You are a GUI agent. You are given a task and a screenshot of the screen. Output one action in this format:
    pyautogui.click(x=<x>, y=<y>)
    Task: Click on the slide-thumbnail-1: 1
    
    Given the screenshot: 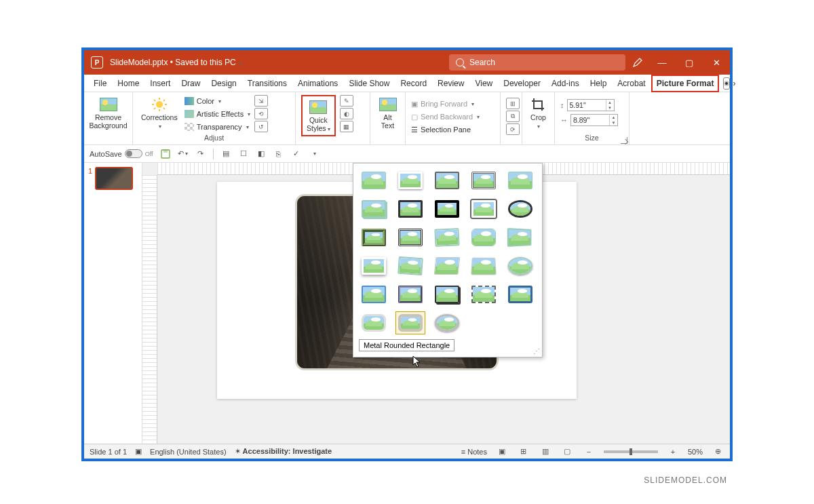 What is the action you would take?
    pyautogui.click(x=113, y=178)
    